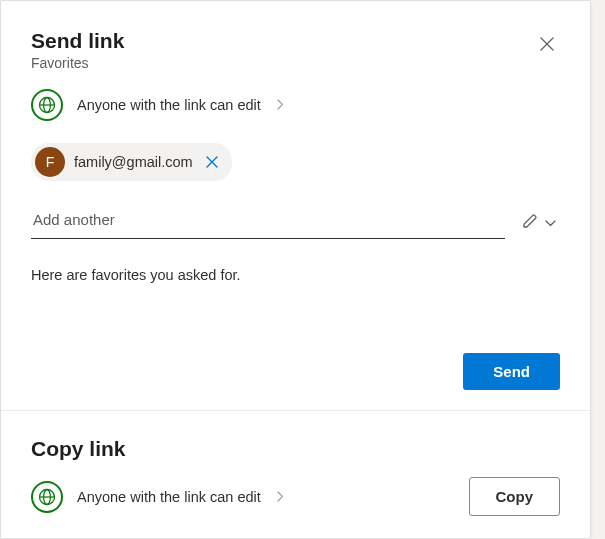 Image resolution: width=605 pixels, height=539 pixels. I want to click on link-scope-label: Anyone with the link can edit, so click(169, 105).